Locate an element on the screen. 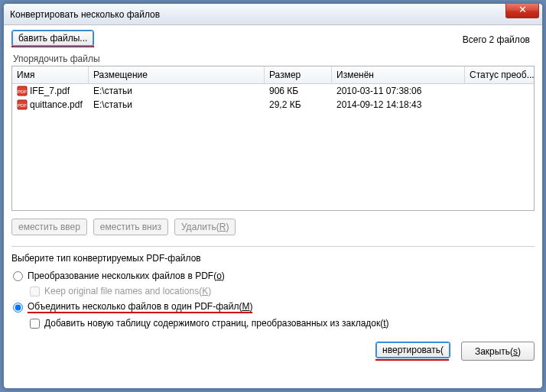  r1-u: o is located at coordinates (219, 276).